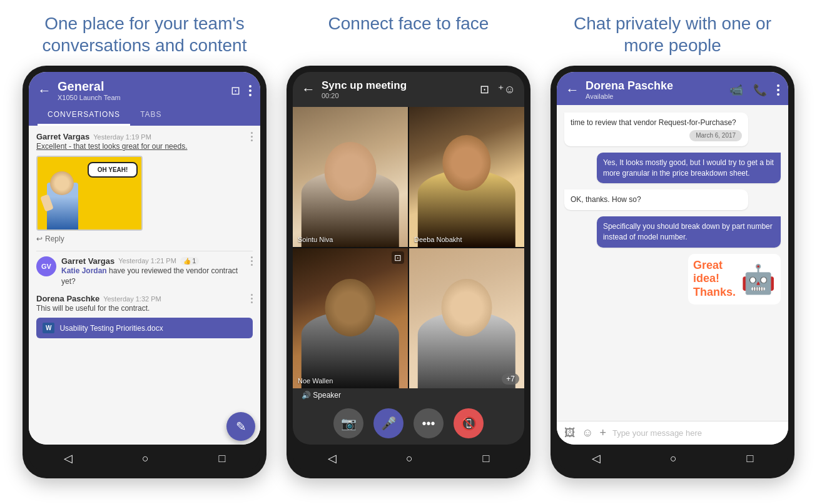 The image size is (817, 504). Describe the element at coordinates (754, 90) in the screenshot. I see `phone3-action-icons: 📹 📞` at that location.